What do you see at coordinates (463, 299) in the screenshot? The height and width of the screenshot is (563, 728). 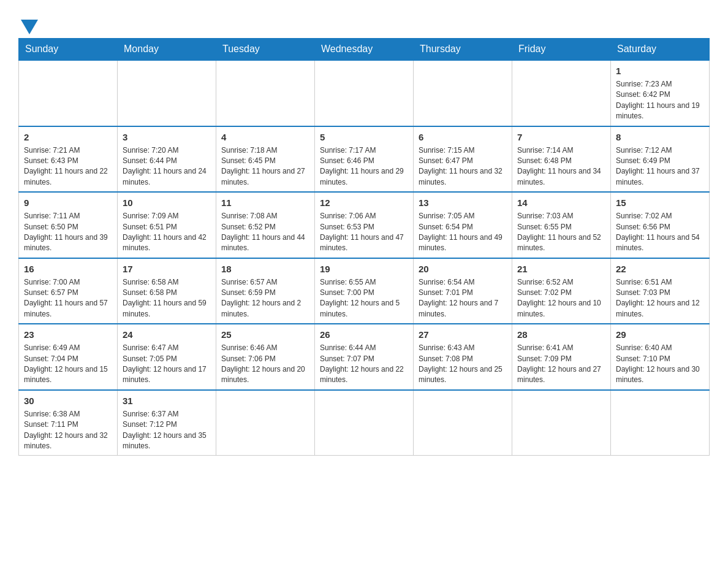 I see `day-info: Sunrise: 6:54 AMSunset: 7:01 PMDaylight:…` at bounding box center [463, 299].